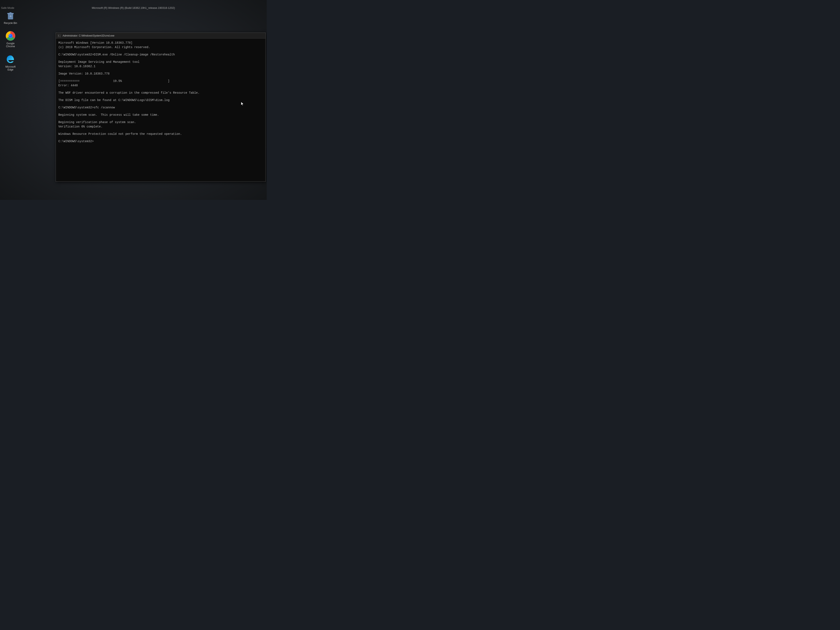 The width and height of the screenshot is (840, 630). What do you see at coordinates (161, 74) in the screenshot?
I see `cmd-line: Image Version: 10.0.18363.778` at bounding box center [161, 74].